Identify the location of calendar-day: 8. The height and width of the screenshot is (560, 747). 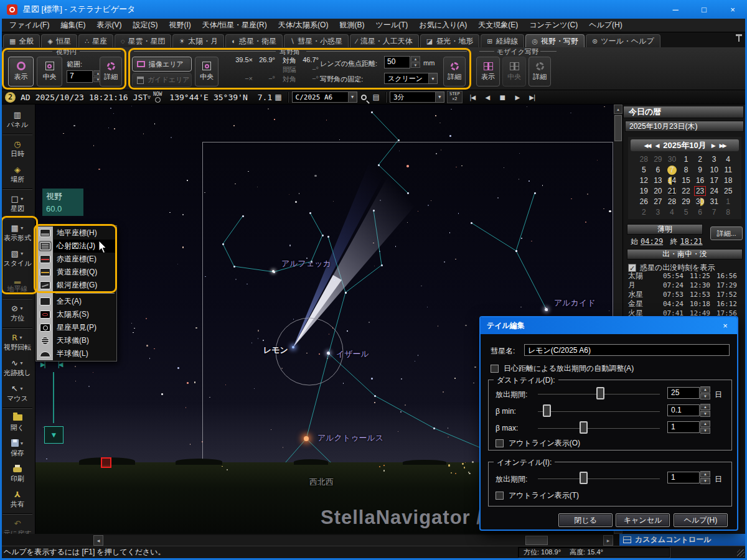
(686, 170).